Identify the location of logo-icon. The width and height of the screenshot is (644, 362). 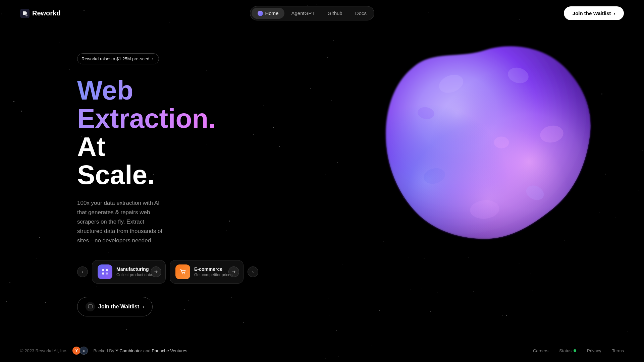
(25, 13).